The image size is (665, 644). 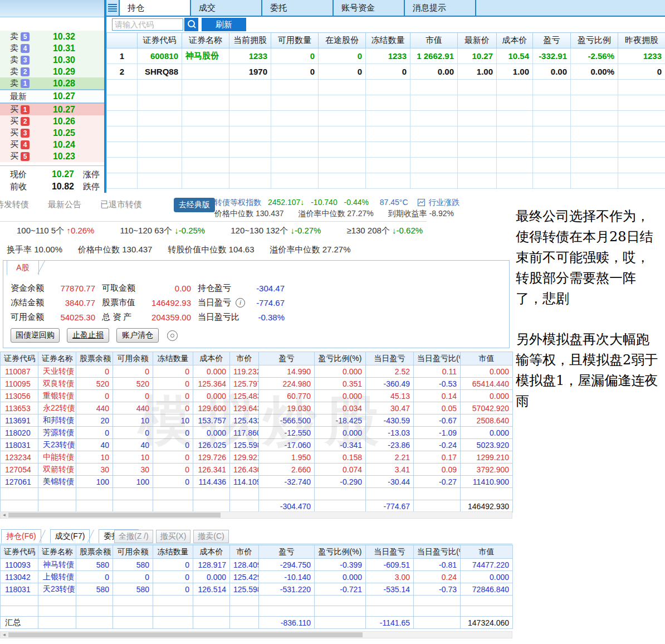 What do you see at coordinates (298, 8) in the screenshot?
I see `top-tab: 委托` at bounding box center [298, 8].